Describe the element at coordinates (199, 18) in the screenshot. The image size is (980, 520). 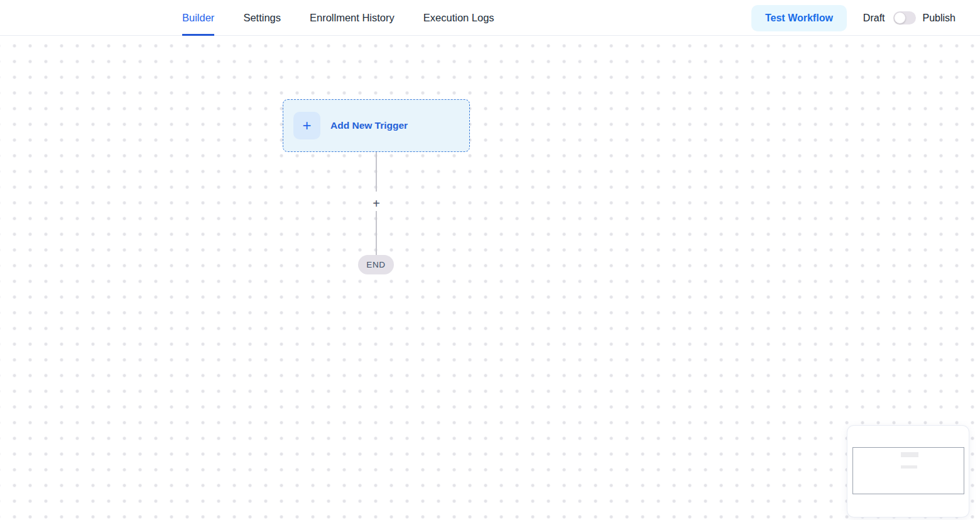
I see `tab-builder: Builder` at that location.